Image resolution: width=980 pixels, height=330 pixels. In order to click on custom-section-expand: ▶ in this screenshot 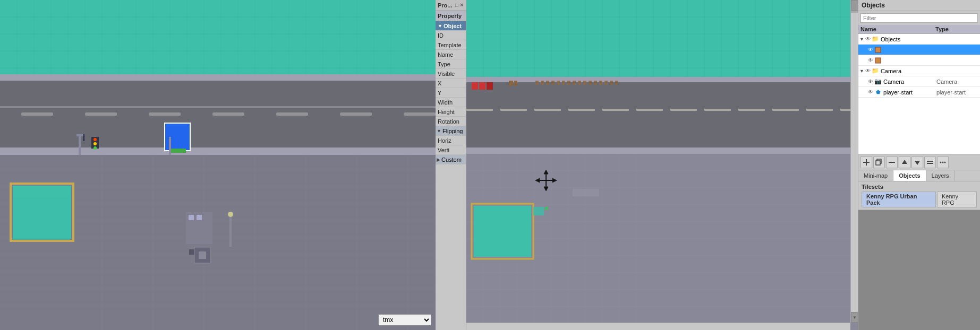, I will do `click(439, 160)`.